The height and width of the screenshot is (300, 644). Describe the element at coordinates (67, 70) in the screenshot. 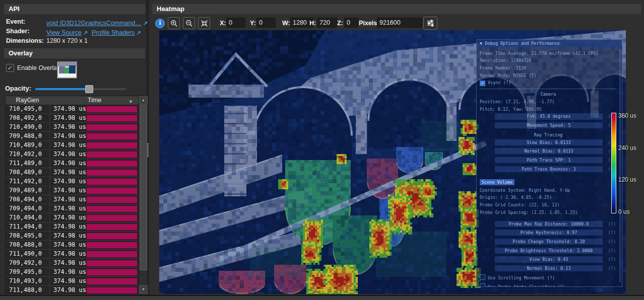

I see `overlay-thumbnail` at that location.